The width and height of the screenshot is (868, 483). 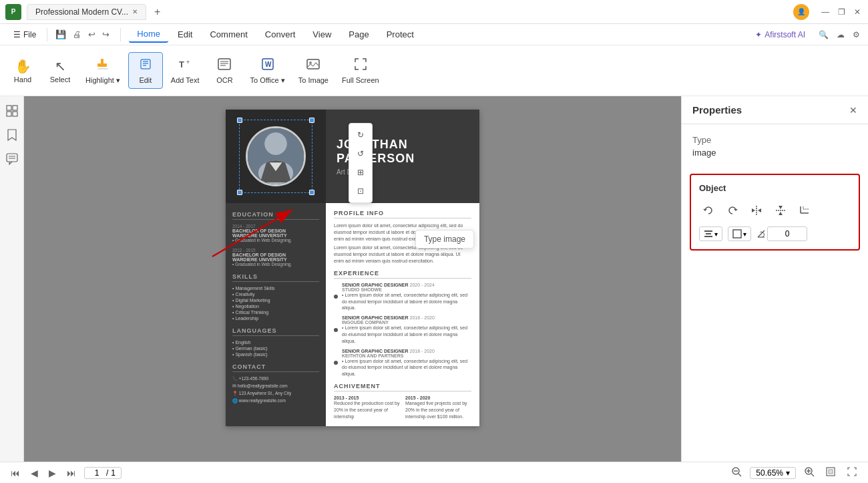 What do you see at coordinates (407, 322) in the screenshot?
I see `exp-company-2: INGOUDE COMPANY` at bounding box center [407, 322].